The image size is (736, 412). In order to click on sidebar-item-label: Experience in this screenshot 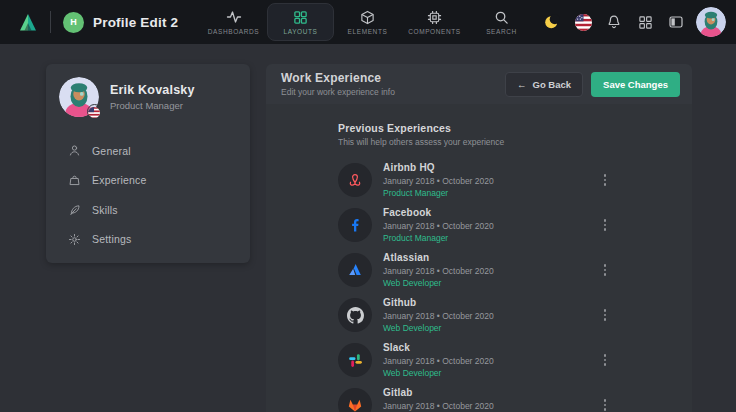, I will do `click(120, 180)`.